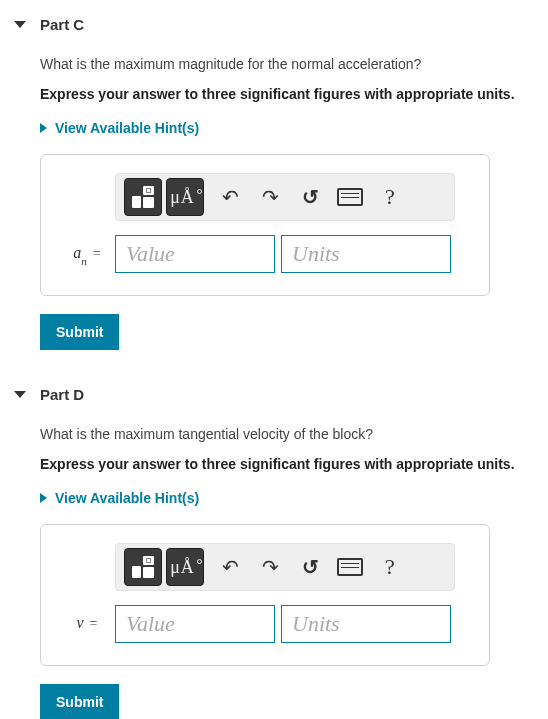 The width and height of the screenshot is (548, 719). Describe the element at coordinates (87, 254) in the screenshot. I see `part-c-variable-label: an=` at that location.